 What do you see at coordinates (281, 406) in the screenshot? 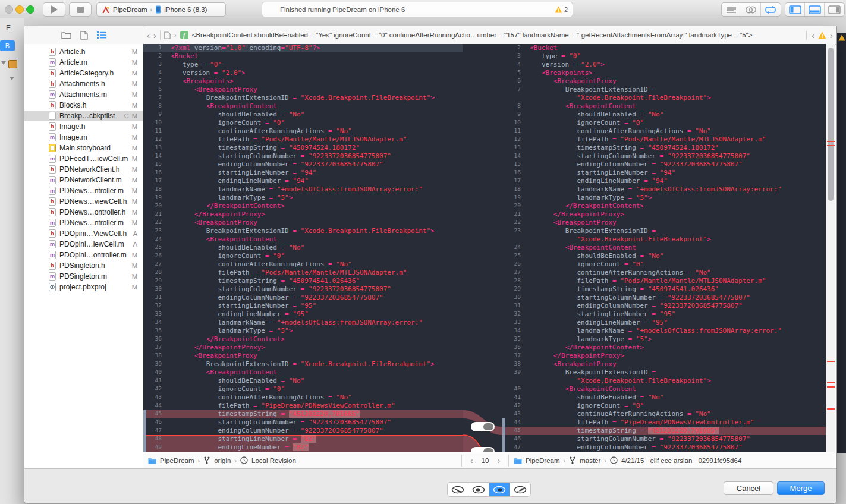
I see `code-text: filePath = "PipeDream/PDNewsViewControll…` at bounding box center [281, 406].